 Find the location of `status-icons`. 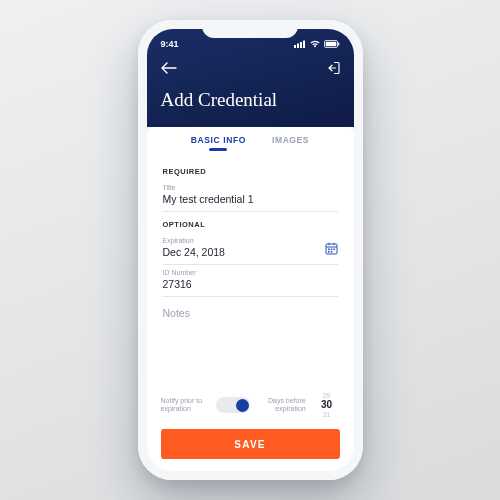

status-icons is located at coordinates (317, 44).